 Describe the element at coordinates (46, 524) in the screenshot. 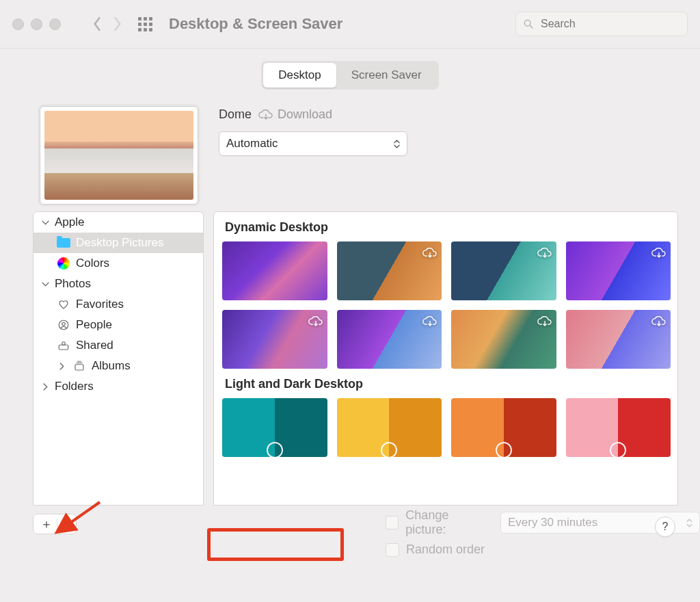

I see `add-source-button: ＋` at that location.